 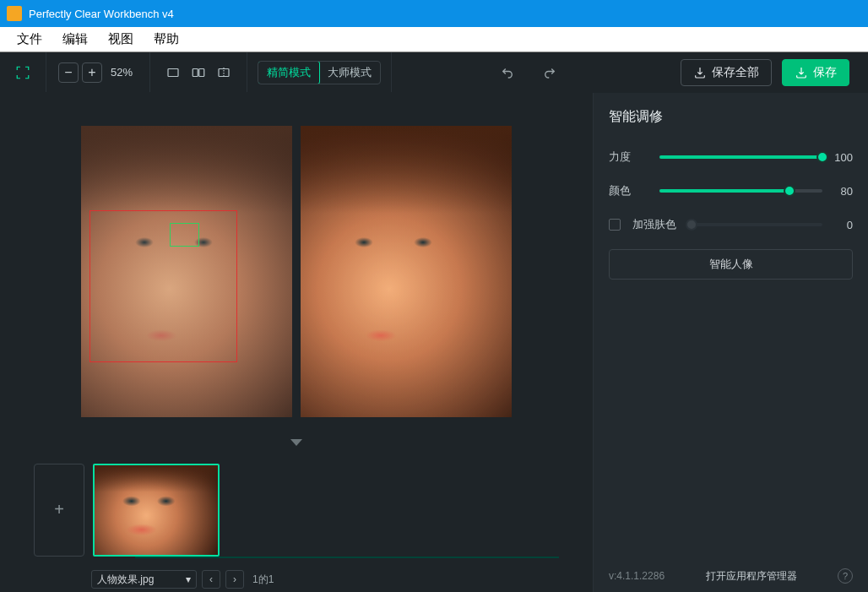 What do you see at coordinates (731, 576) in the screenshot?
I see `panel-footer: v:4.1.1.2286 打开应用程序管理器 ?` at bounding box center [731, 576].